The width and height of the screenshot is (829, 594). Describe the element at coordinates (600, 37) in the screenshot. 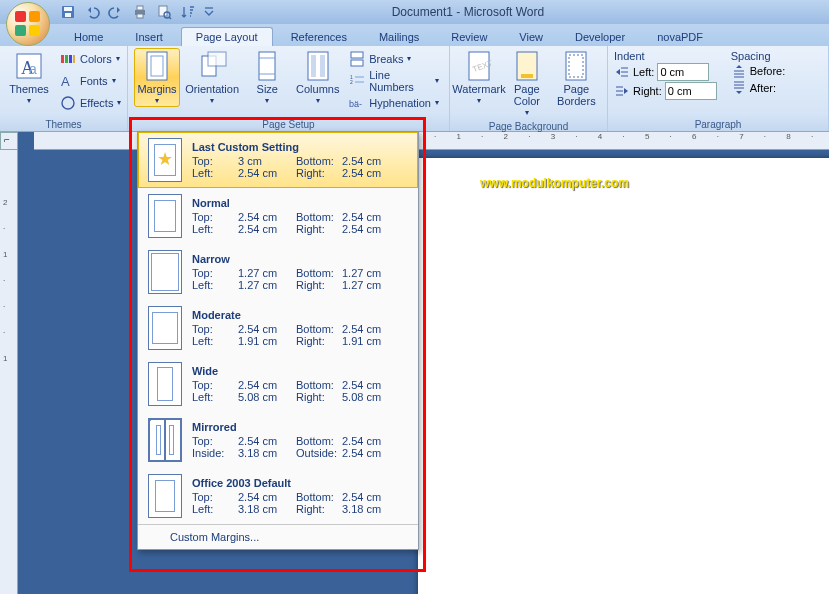

I see `tab-developer: Developer` at that location.